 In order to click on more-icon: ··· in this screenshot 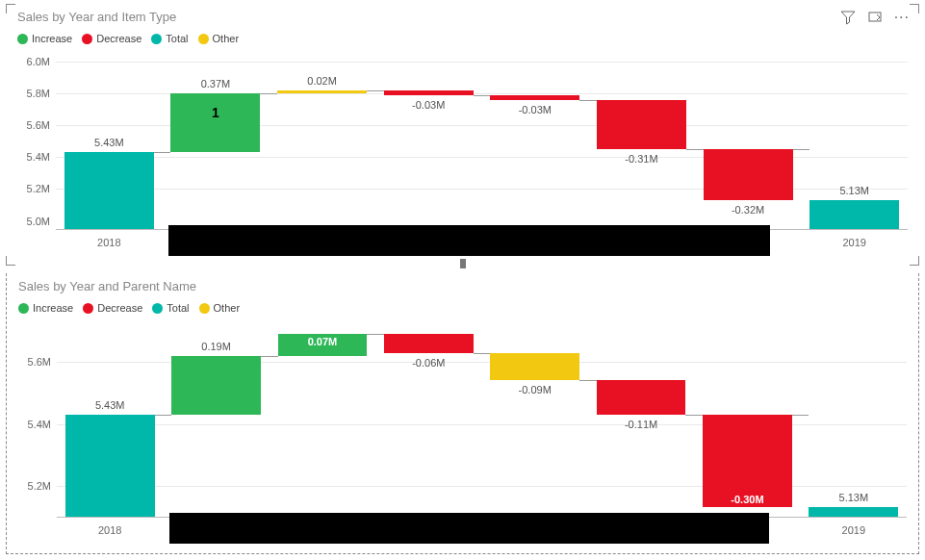, I will do `click(902, 17)`.